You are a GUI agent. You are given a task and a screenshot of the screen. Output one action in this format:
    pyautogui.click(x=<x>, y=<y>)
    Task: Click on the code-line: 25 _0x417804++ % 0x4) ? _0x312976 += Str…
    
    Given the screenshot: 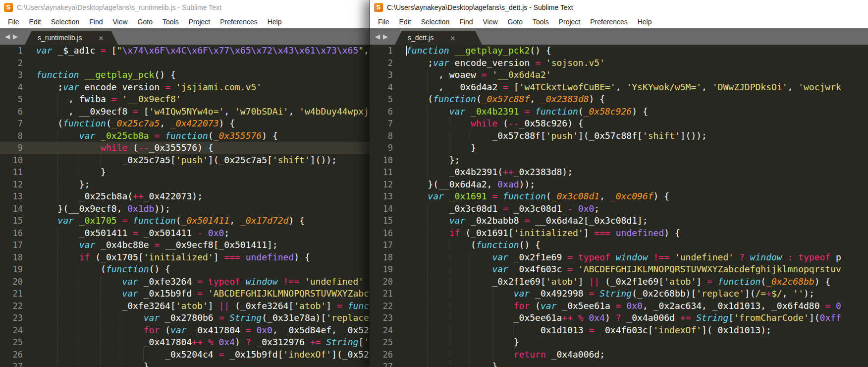 What is the action you would take?
    pyautogui.click(x=185, y=342)
    